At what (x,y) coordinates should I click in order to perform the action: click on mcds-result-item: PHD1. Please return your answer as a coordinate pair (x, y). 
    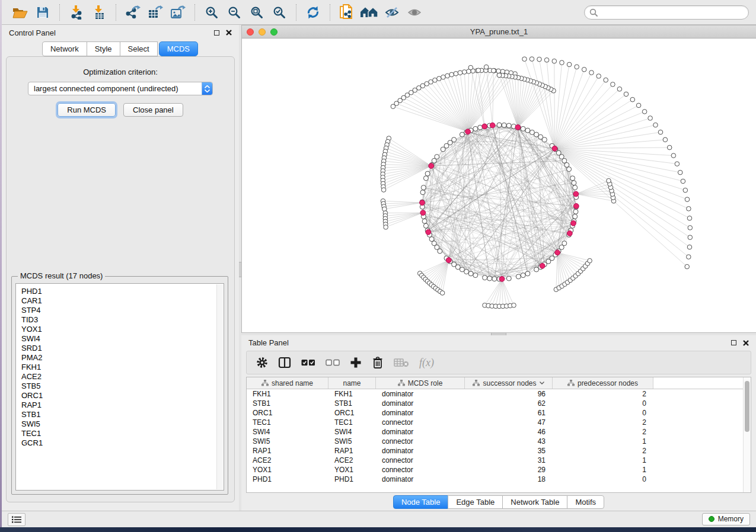
    Looking at the image, I should click on (122, 291).